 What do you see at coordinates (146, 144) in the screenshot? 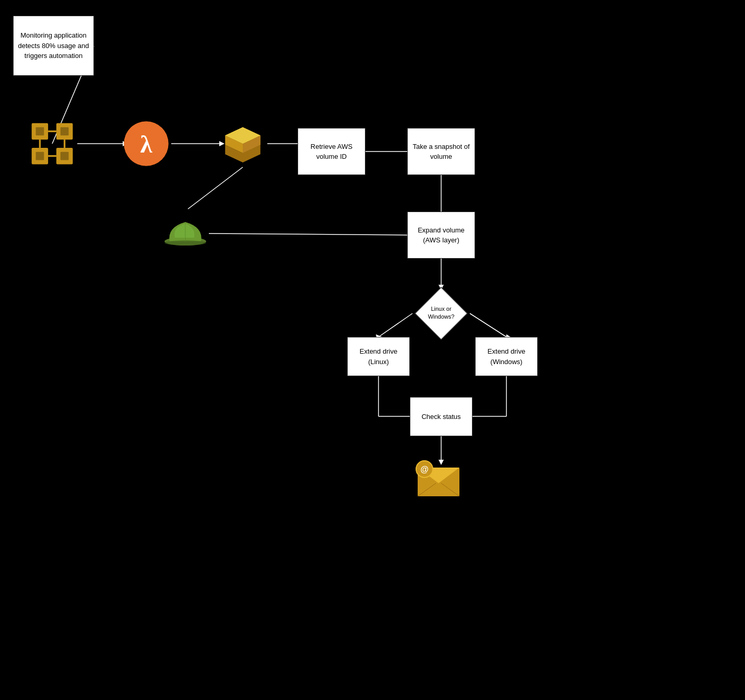
I see `svg-text: λ` at bounding box center [146, 144].